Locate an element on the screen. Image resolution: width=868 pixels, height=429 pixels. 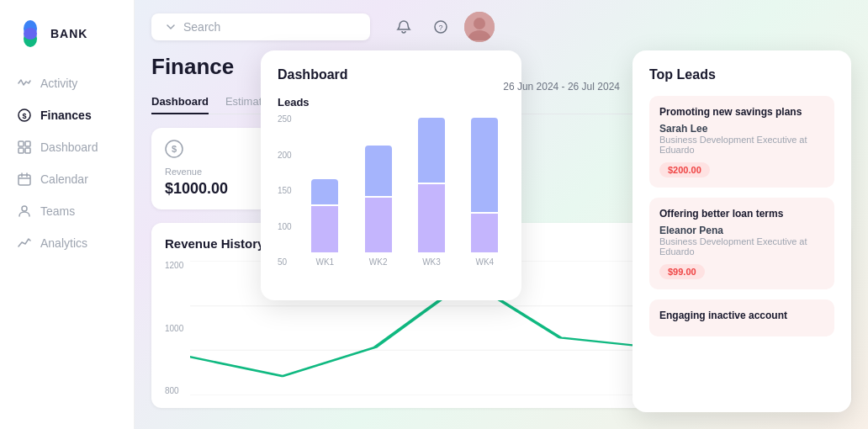
sidebar-item-analytics: Analytics is located at coordinates (67, 243).